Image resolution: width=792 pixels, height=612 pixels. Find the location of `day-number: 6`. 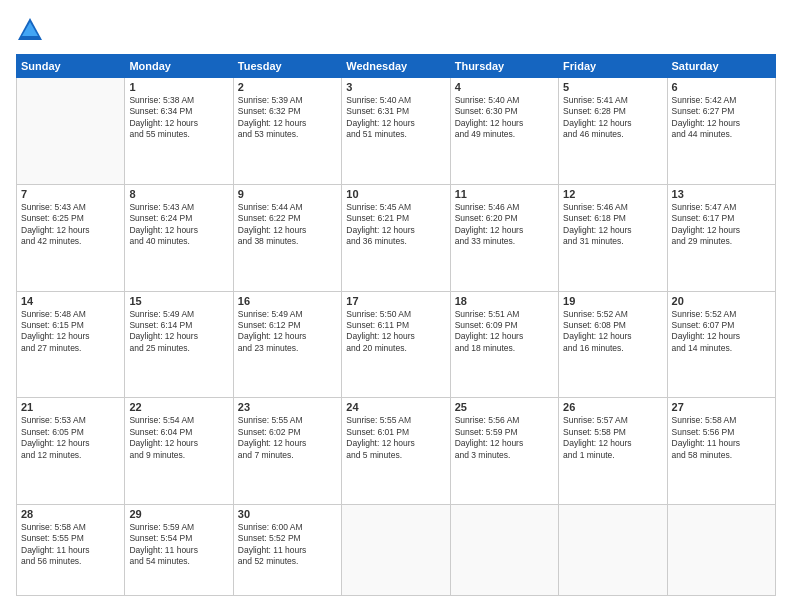

day-number: 6 is located at coordinates (722, 87).